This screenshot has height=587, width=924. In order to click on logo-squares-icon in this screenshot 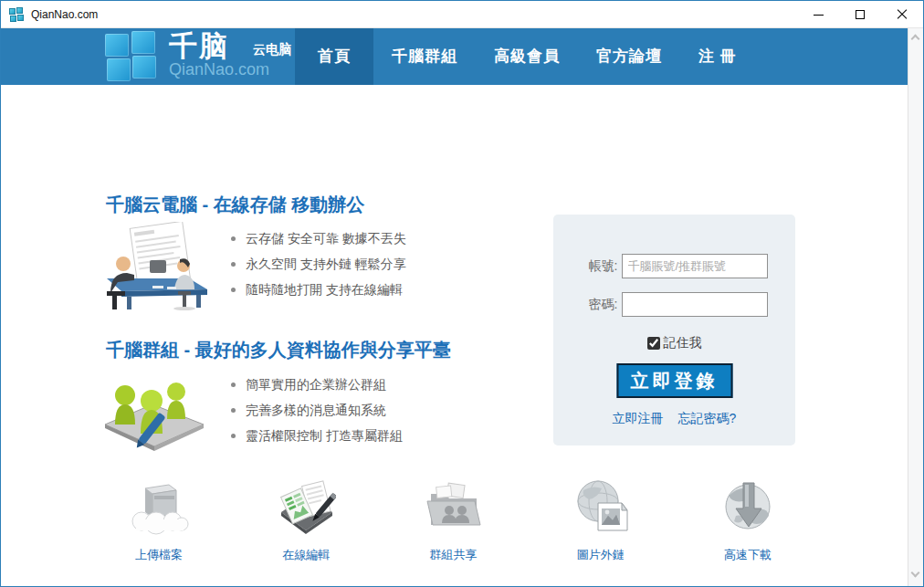, I will do `click(131, 57)`.